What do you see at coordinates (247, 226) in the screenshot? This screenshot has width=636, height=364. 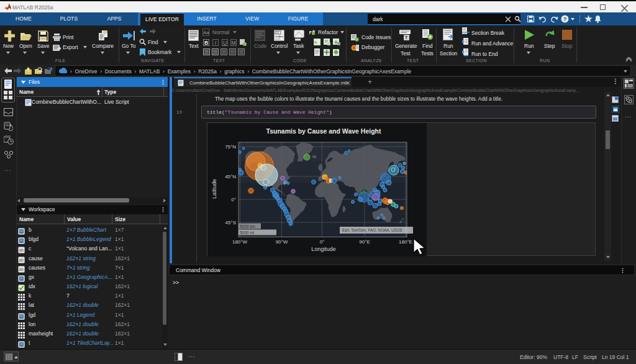 I see `svg-text: 5000 km` at bounding box center [247, 226].